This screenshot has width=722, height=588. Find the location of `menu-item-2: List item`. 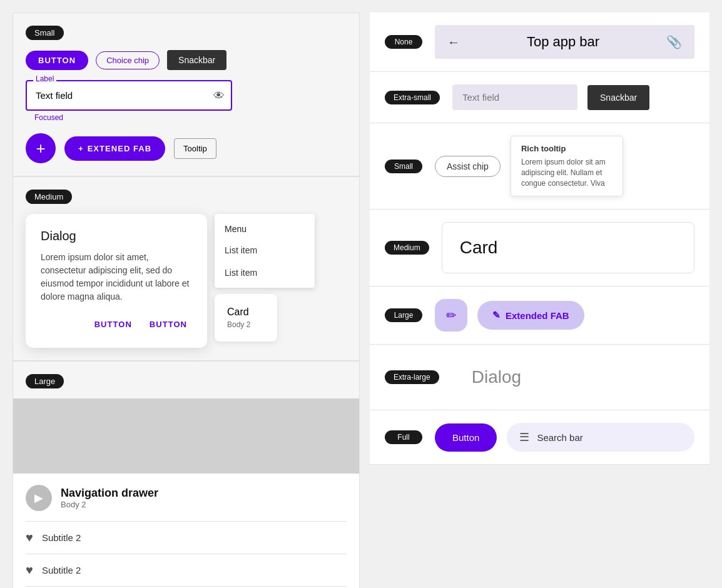

menu-item-2: List item is located at coordinates (265, 273).